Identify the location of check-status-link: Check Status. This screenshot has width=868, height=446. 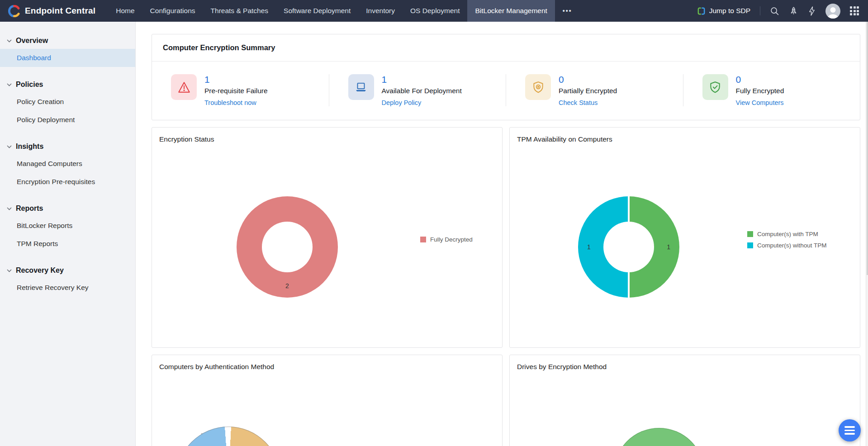
(588, 103).